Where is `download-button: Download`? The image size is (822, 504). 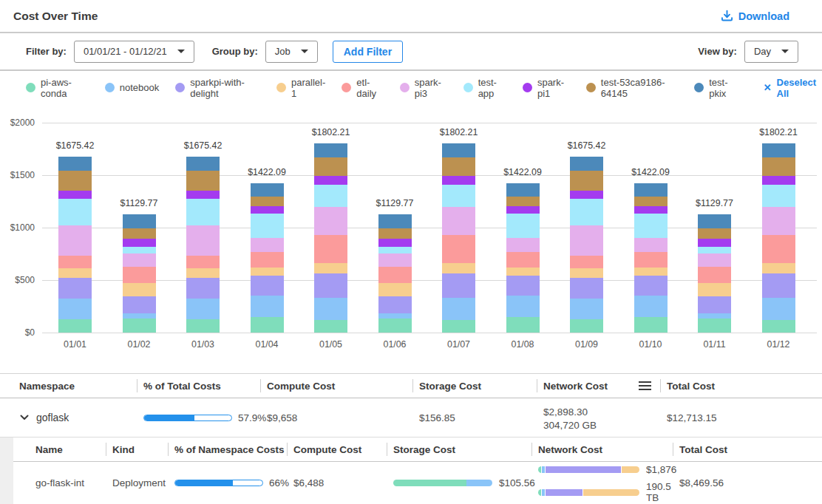
download-button: Download is located at coordinates (755, 16).